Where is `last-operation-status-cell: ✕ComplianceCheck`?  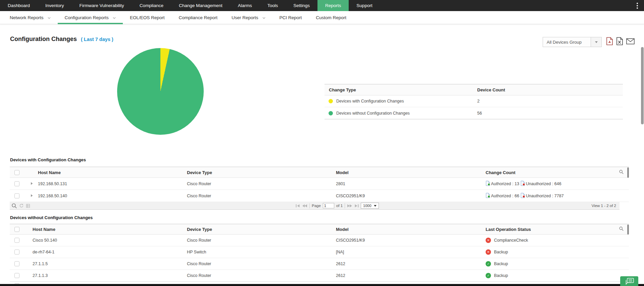
last-operation-status-cell: ✕ComplianceCheck is located at coordinates (507, 240).